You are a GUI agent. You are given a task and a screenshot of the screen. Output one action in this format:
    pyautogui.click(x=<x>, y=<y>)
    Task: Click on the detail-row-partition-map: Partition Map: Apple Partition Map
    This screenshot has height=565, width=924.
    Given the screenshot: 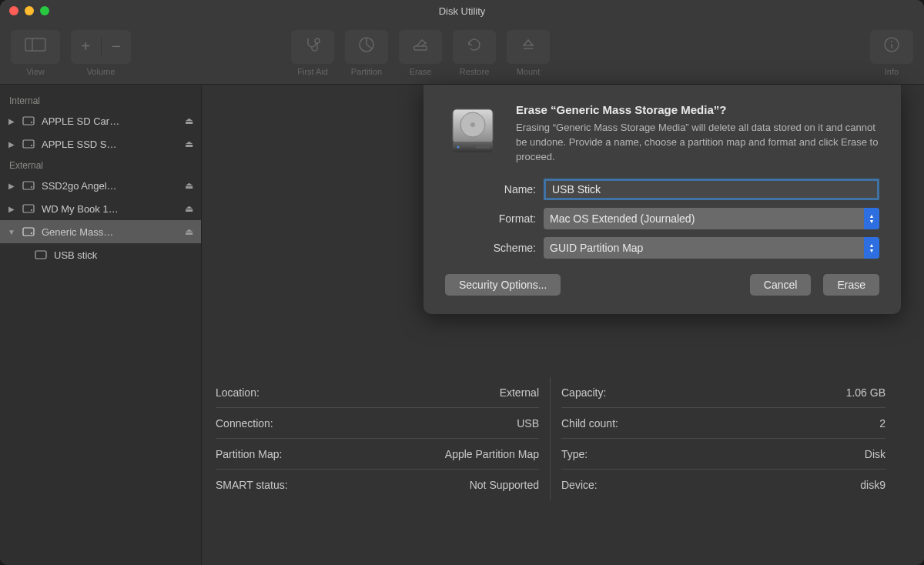 What is the action you would take?
    pyautogui.click(x=377, y=454)
    